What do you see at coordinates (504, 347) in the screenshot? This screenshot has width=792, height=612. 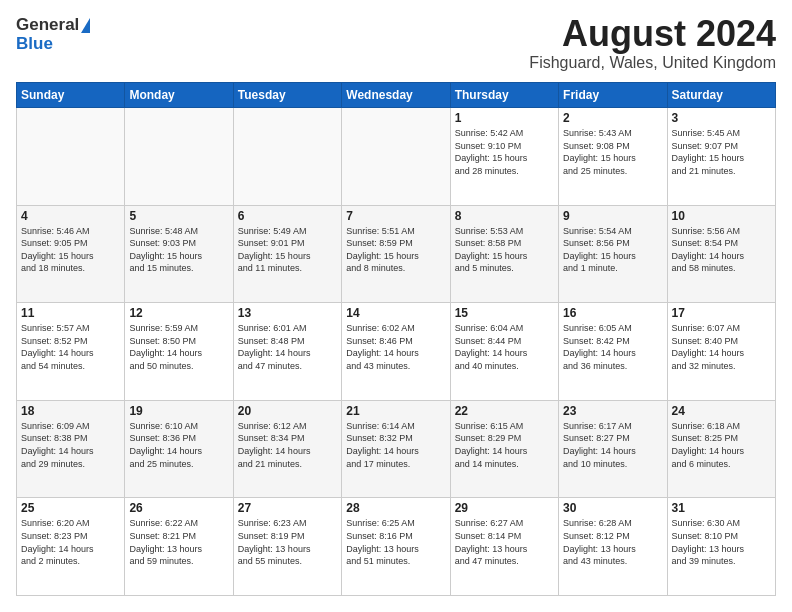 I see `day-info: Sunrise: 6:04 AM Sunset: 8:44 PM Dayligh…` at bounding box center [504, 347].